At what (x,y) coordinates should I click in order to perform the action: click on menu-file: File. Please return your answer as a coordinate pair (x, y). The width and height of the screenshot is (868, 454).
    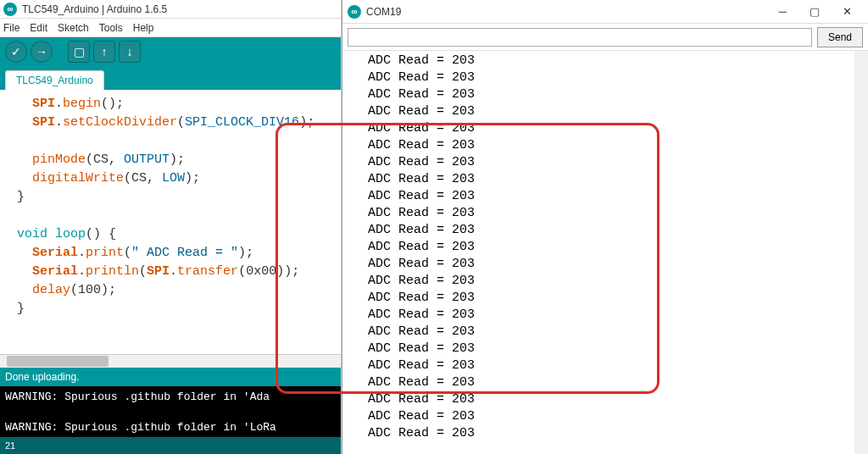
    Looking at the image, I should click on (12, 28).